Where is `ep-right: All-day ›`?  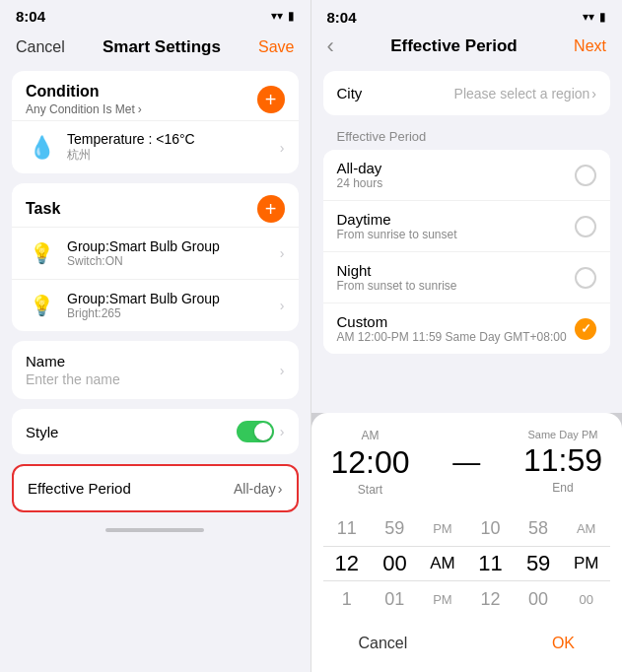
ep-right: All-day › is located at coordinates (258, 489).